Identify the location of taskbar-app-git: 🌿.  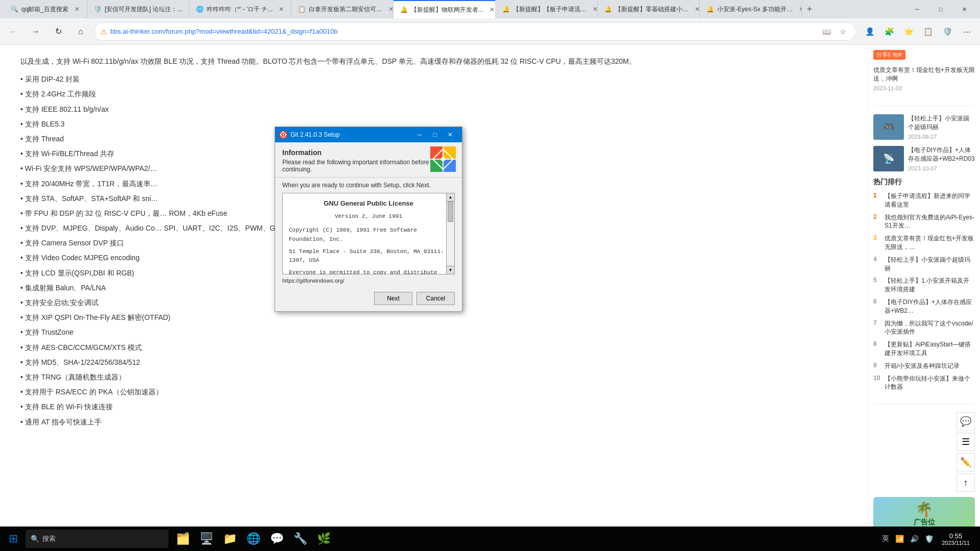
(324, 539).